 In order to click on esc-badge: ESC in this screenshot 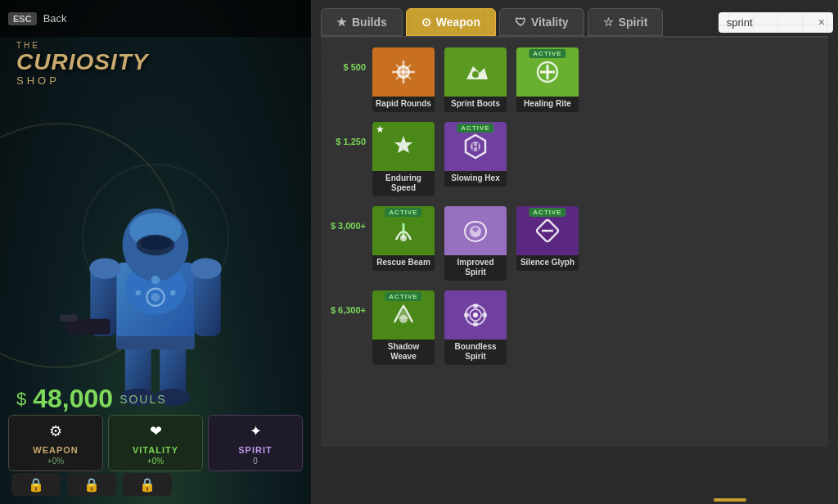, I will do `click(23, 19)`.